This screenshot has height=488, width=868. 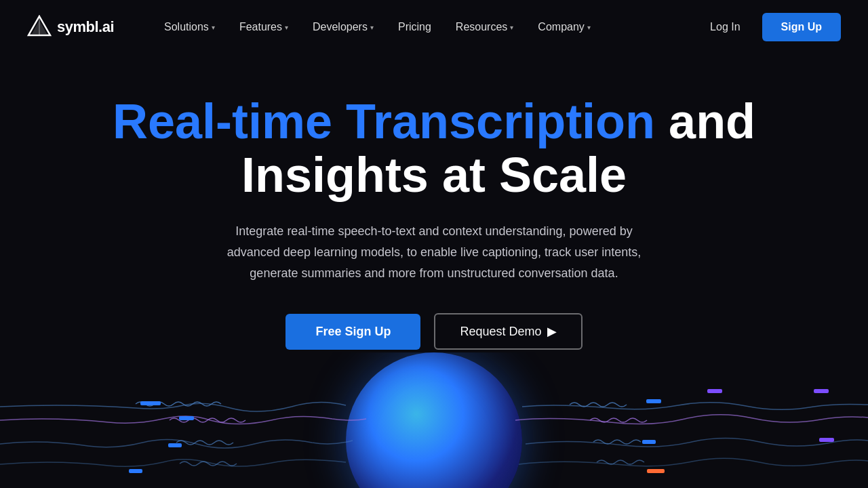 I want to click on nav-item-developers: Developers ▾, so click(x=343, y=27).